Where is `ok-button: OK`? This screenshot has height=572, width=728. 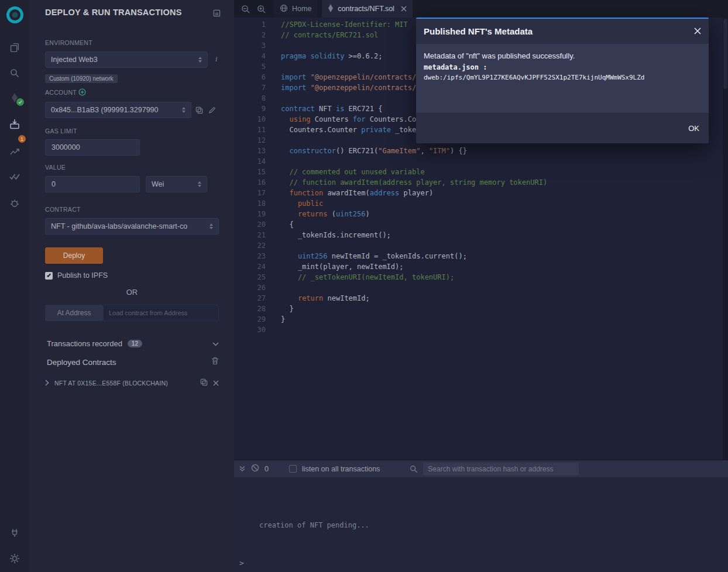 ok-button: OK is located at coordinates (694, 129).